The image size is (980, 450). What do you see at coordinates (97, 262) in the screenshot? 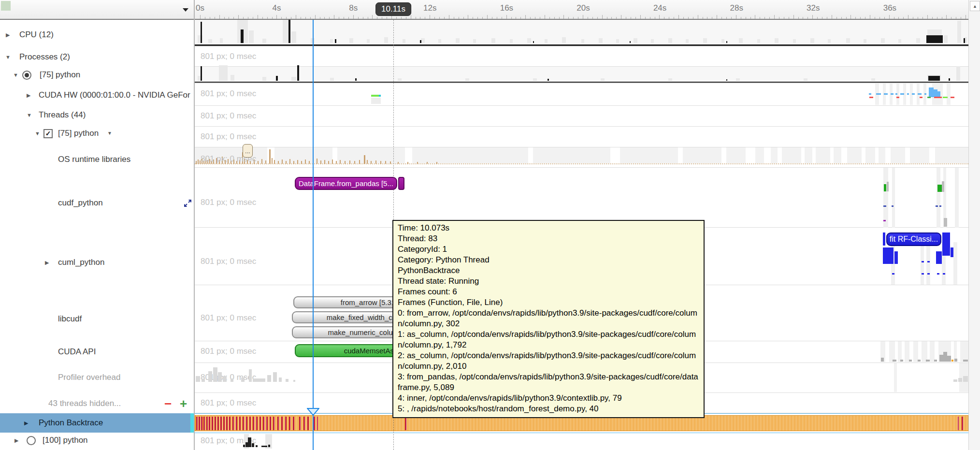
I see `sidebar-item-cuml-python: ▶ cuml_python` at bounding box center [97, 262].